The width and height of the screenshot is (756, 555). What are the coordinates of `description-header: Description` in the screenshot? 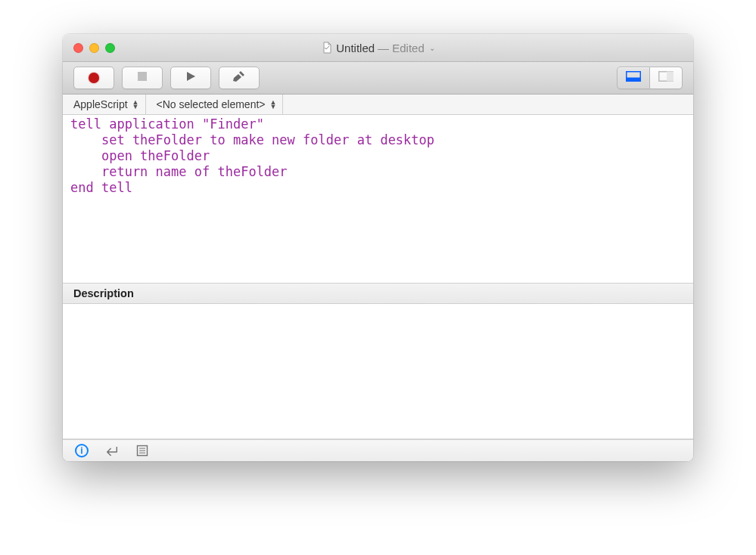 It's located at (378, 293).